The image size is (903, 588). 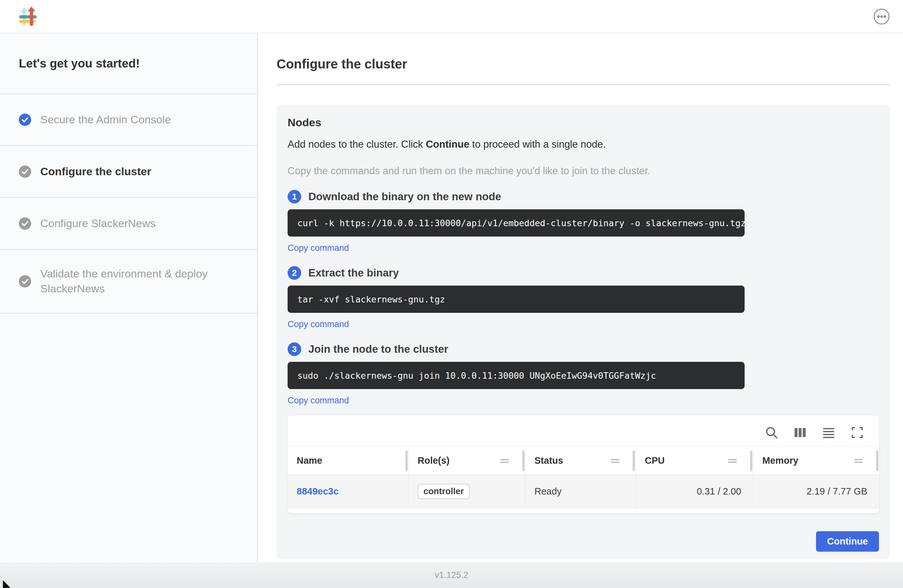 I want to click on step-title: Download the binary on the new node, so click(x=405, y=197).